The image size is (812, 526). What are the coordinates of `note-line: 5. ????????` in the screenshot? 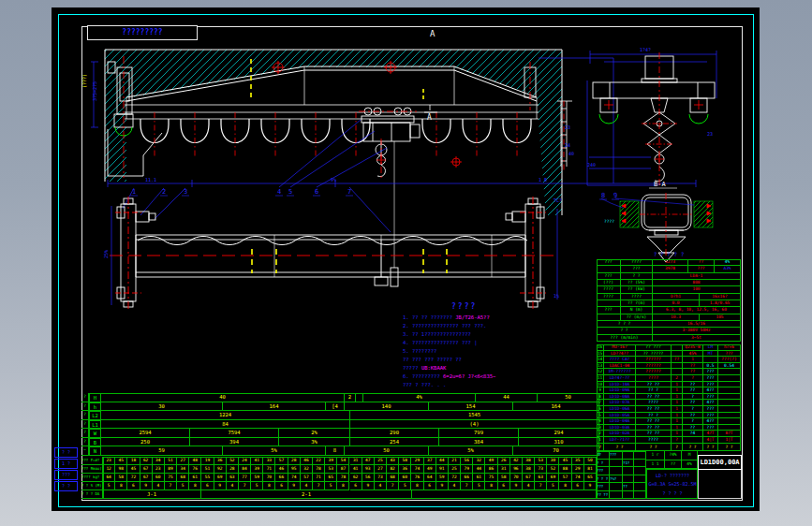 It's located at (489, 352).